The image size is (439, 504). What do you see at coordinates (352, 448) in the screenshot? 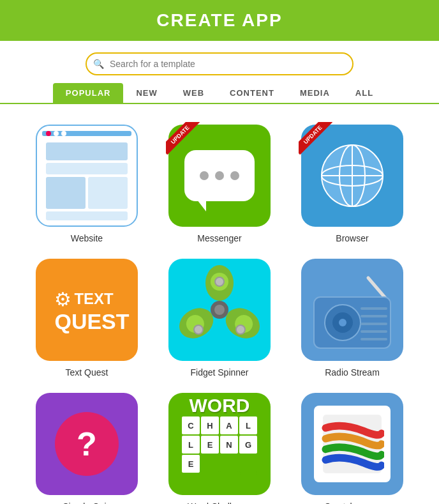
I see `list-item: Scratch game` at bounding box center [352, 448].